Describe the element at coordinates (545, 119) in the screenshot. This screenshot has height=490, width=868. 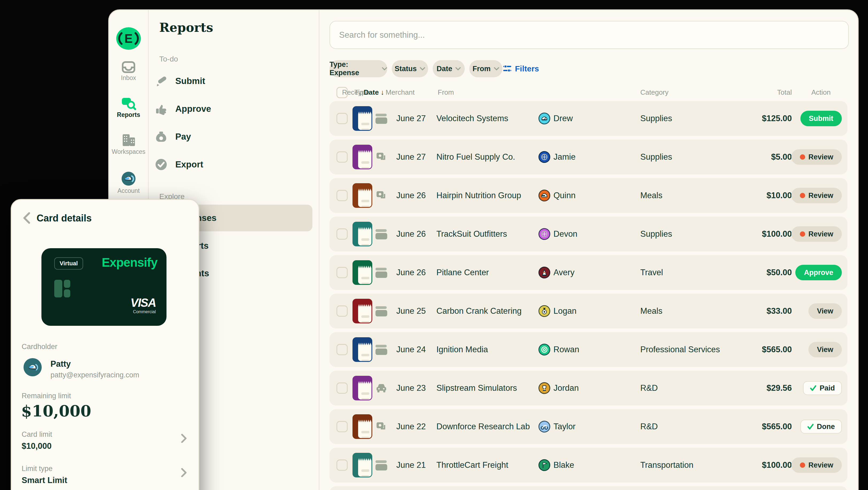
I see `gauge-avatar-icon` at that location.